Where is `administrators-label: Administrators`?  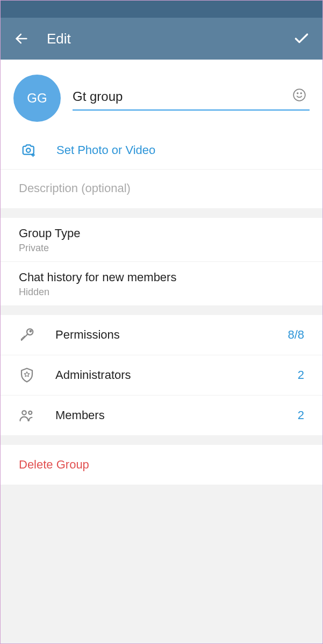 administrators-label: Administrators is located at coordinates (176, 375).